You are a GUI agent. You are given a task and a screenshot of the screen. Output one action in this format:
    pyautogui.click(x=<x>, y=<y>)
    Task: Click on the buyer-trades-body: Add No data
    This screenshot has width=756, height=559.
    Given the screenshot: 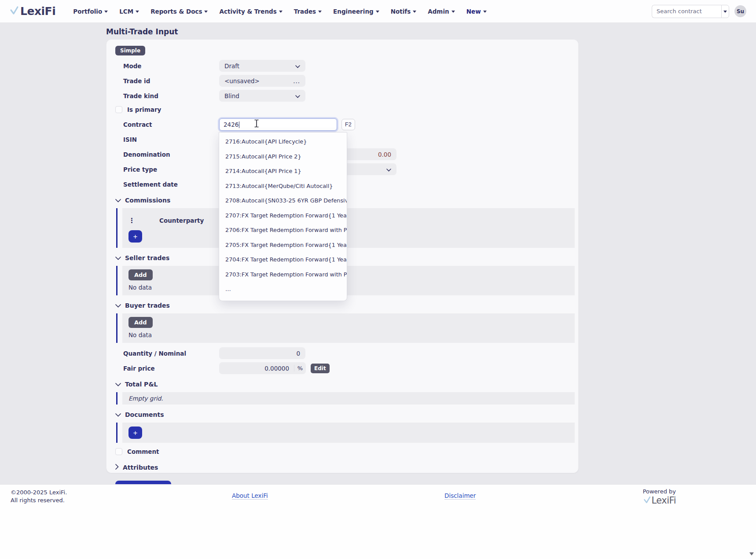 What is the action you would take?
    pyautogui.click(x=343, y=328)
    